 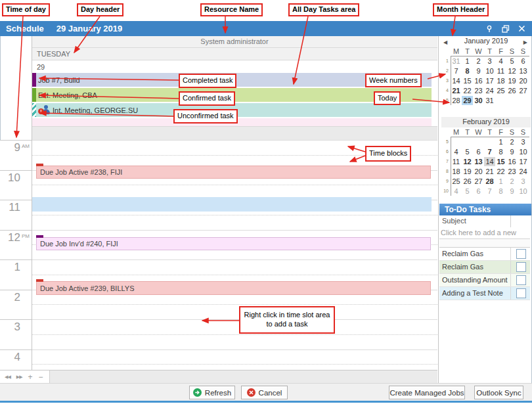 What do you see at coordinates (234, 172) in the screenshot?
I see `event-due_active: Due Job Active #238, FIJI` at bounding box center [234, 172].